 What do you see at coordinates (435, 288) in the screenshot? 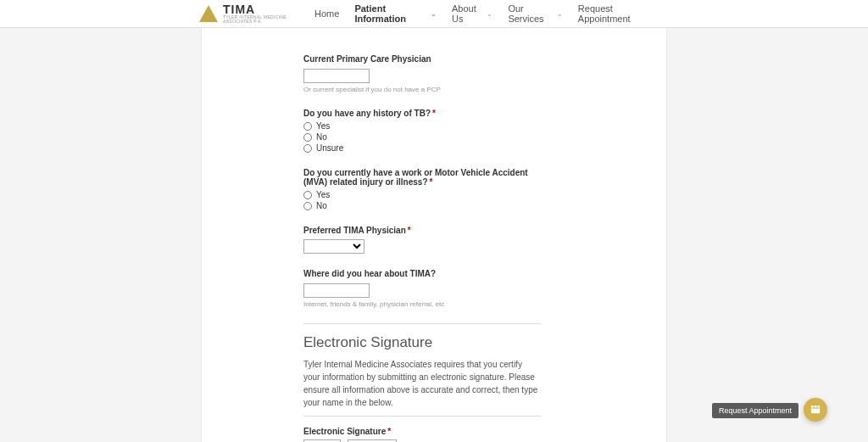
I see `field-hear-about: Where did you hear about TIMA? Internet,…` at bounding box center [435, 288].